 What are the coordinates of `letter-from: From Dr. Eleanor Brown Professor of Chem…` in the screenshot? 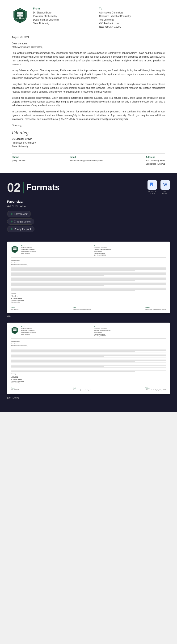 It's located at (66, 18).